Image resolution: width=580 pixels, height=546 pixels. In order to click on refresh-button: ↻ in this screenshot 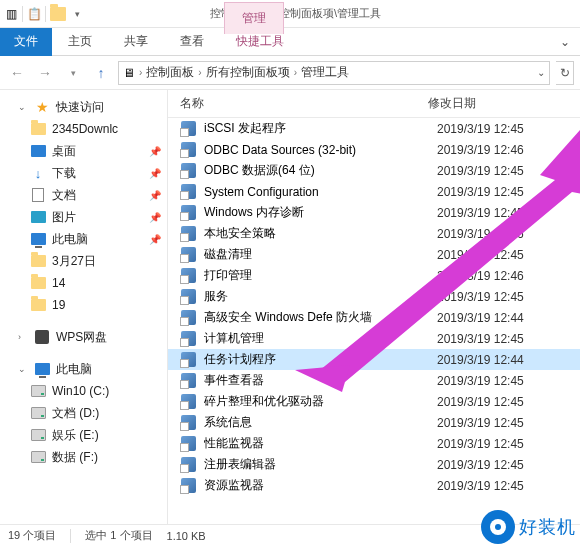, I will do `click(565, 73)`.